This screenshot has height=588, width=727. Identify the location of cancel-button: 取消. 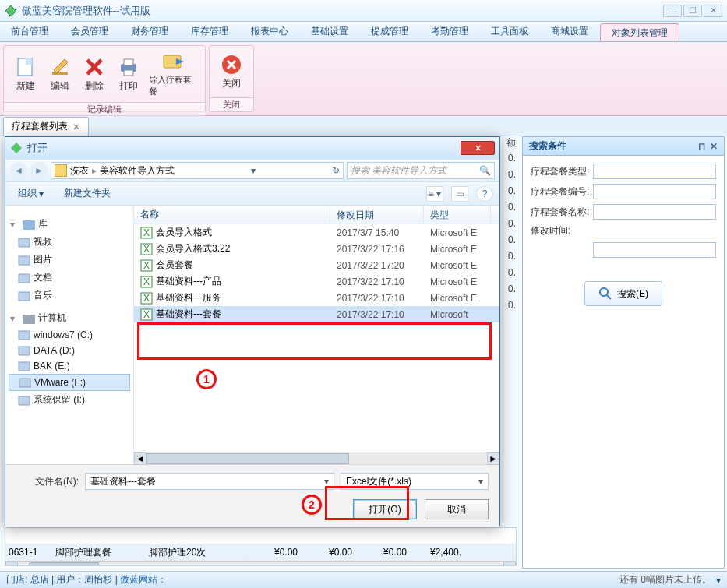
(457, 509).